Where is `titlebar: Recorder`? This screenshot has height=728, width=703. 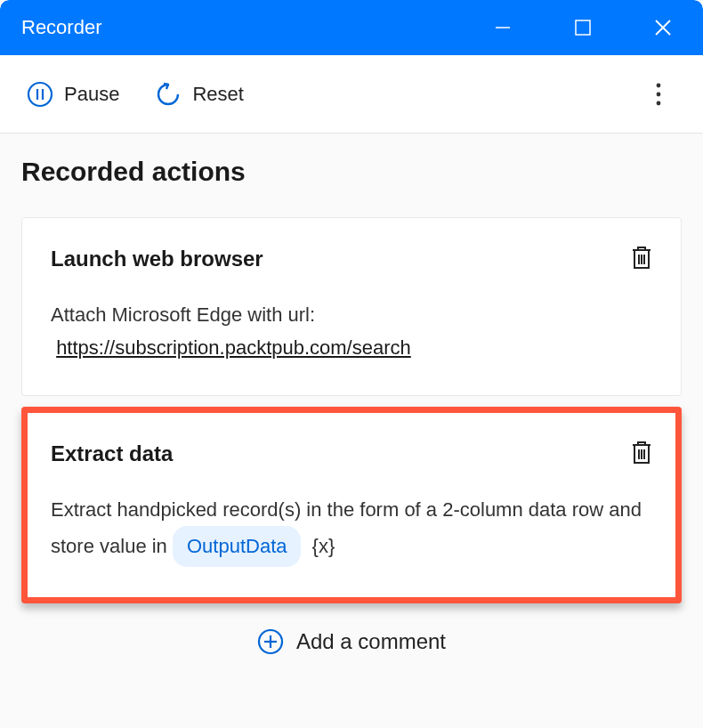 titlebar: Recorder is located at coordinates (352, 28).